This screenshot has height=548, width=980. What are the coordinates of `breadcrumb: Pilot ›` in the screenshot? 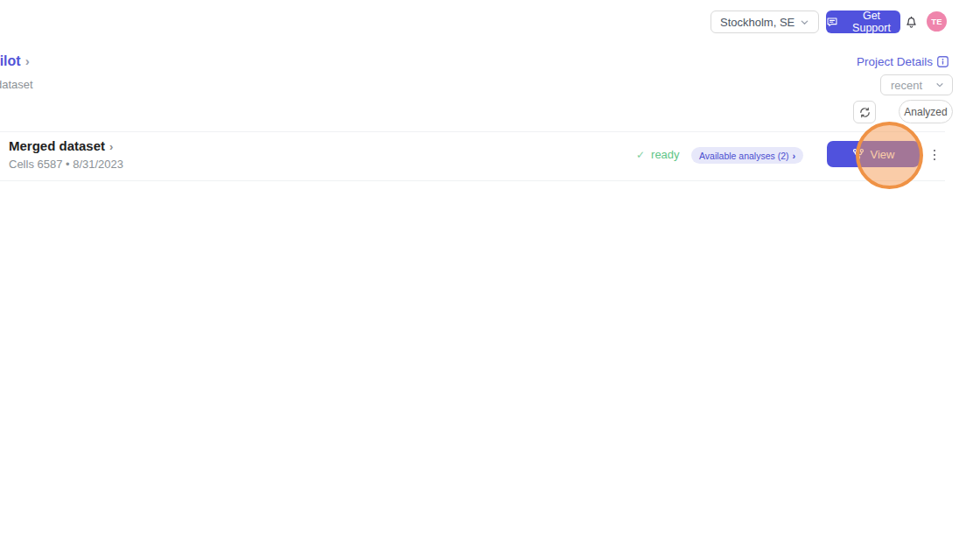 It's located at (15, 61).